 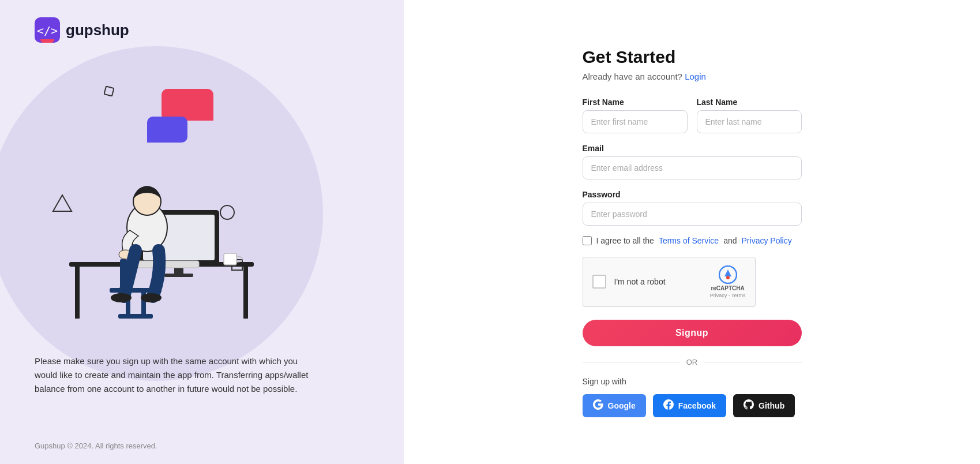 What do you see at coordinates (692, 214) in the screenshot?
I see `password-input` at bounding box center [692, 214].